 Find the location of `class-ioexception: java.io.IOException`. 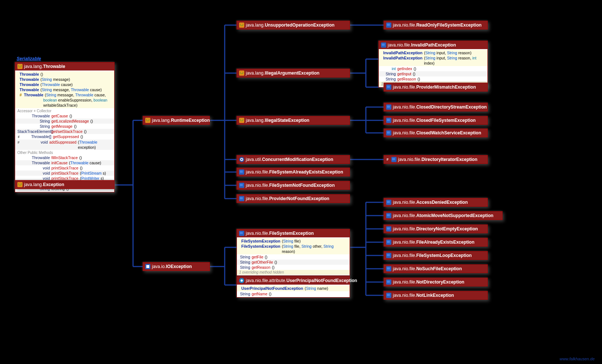

class-ioexception: java.io.IOException is located at coordinates (176, 267).